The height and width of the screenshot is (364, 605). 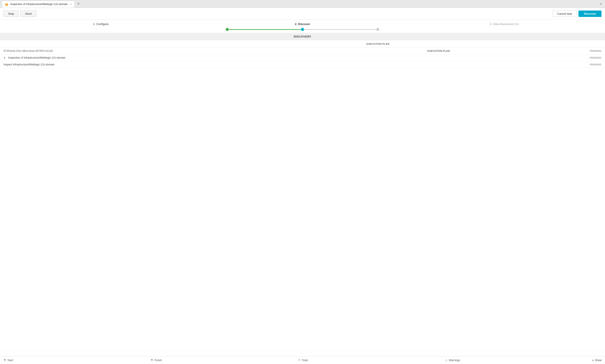 What do you see at coordinates (303, 54) in the screenshot?
I see `discovery-table: EXECUTION PLAN 97452eda-2f1e-48ed-beae-8…` at bounding box center [303, 54].